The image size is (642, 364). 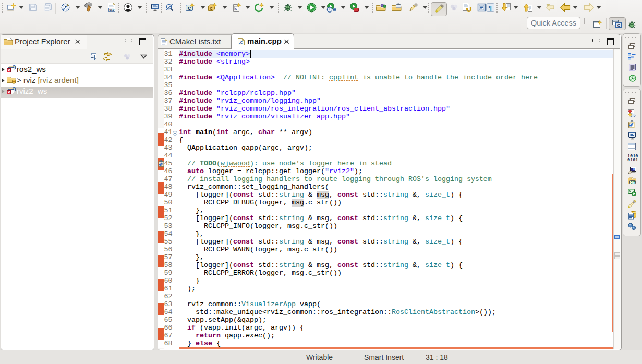 What do you see at coordinates (241, 42) in the screenshot?
I see `svg-text: .c` at bounding box center [241, 42].